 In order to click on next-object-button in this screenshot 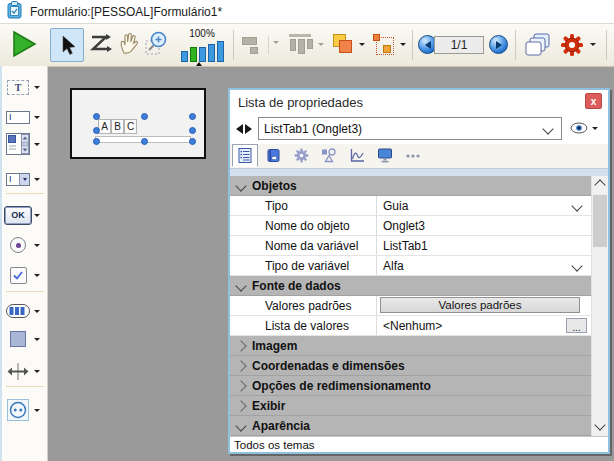, I will do `click(248, 129)`.